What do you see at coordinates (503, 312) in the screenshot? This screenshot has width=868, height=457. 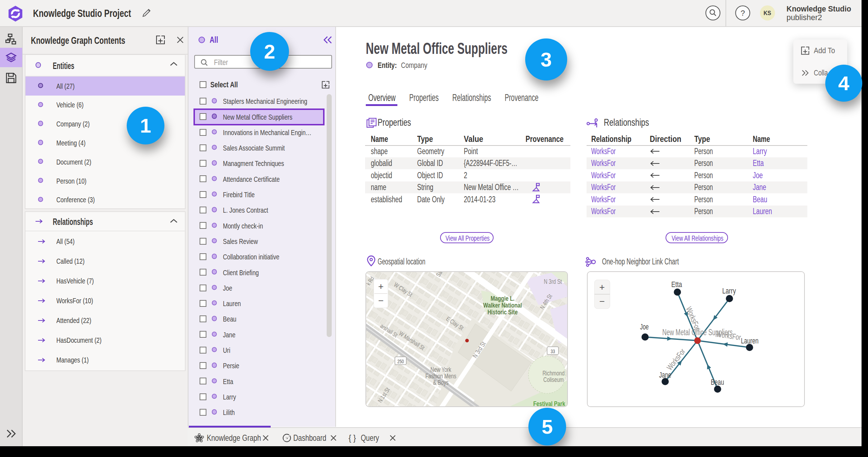 I see `svg-text: Historic Site` at bounding box center [503, 312].